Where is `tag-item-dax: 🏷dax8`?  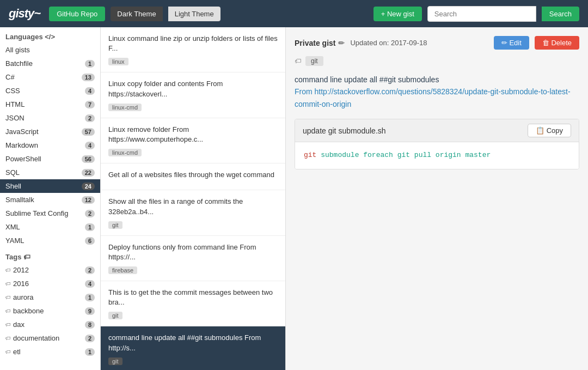
tag-item-dax: 🏷dax8 is located at coordinates (50, 325).